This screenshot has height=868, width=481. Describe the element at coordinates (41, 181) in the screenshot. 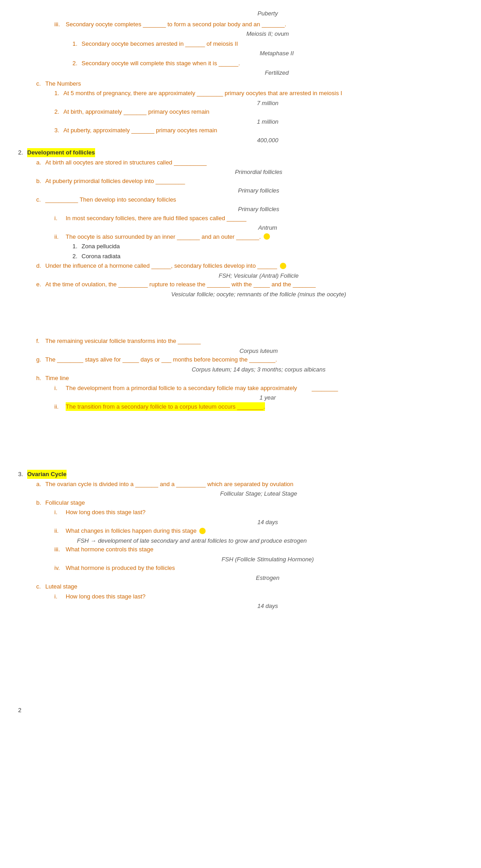

I see `s2-b-label: b.` at that location.